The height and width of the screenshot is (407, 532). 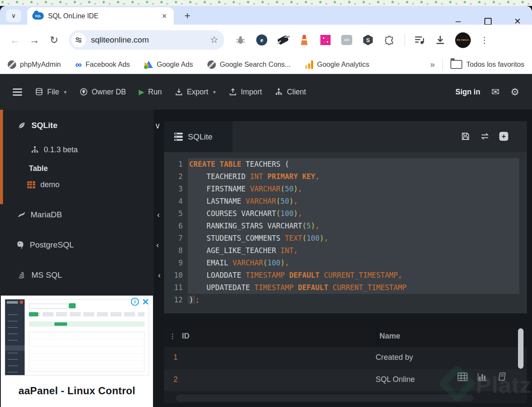 I want to click on browser-tab: SQL SQL OnLine IDE ✕, so click(x=100, y=16).